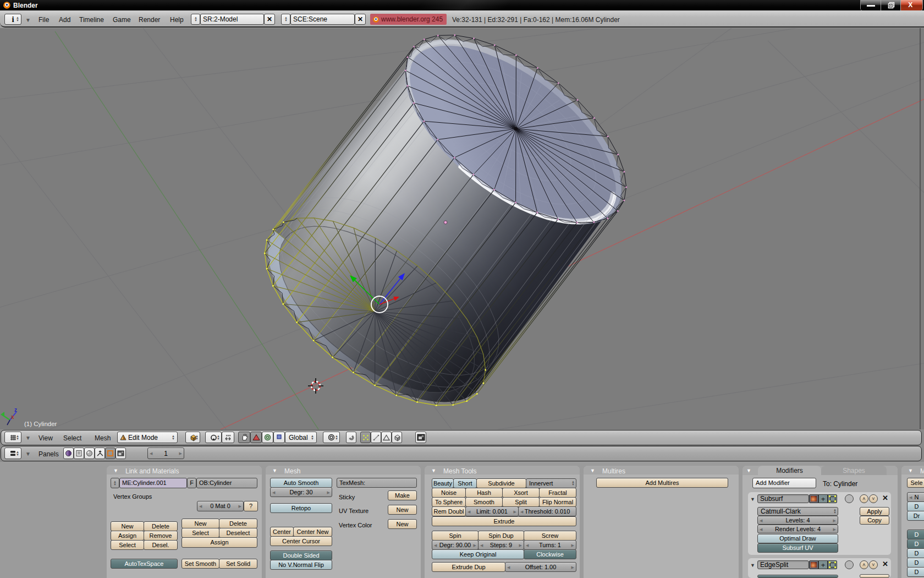 The height and width of the screenshot is (578, 924). Describe the element at coordinates (41, 424) in the screenshot. I see `svg-text: (1) Cylinder` at that location.